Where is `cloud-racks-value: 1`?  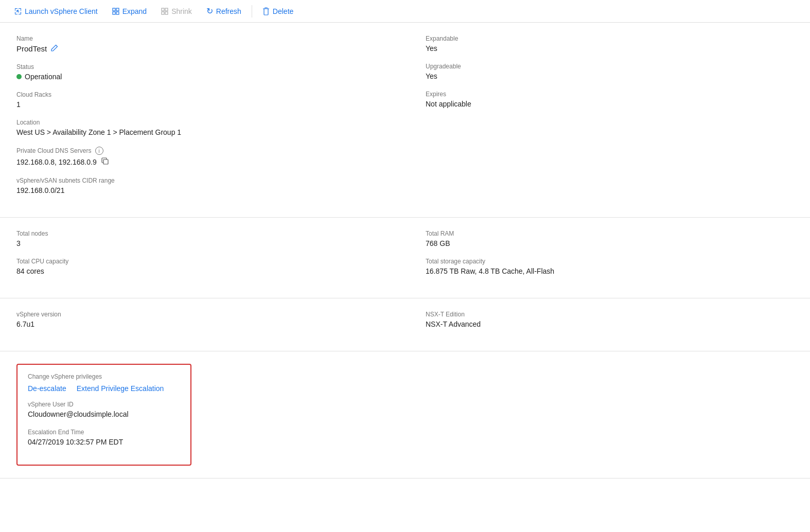
cloud-racks-value: 1 is located at coordinates (201, 104).